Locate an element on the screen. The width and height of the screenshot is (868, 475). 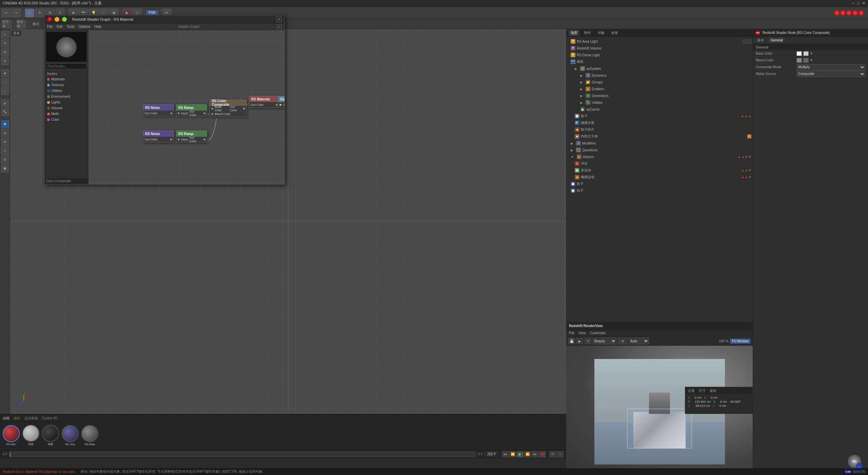
scene-item-particles-2: ⚪ 粒子 is located at coordinates (660, 184).